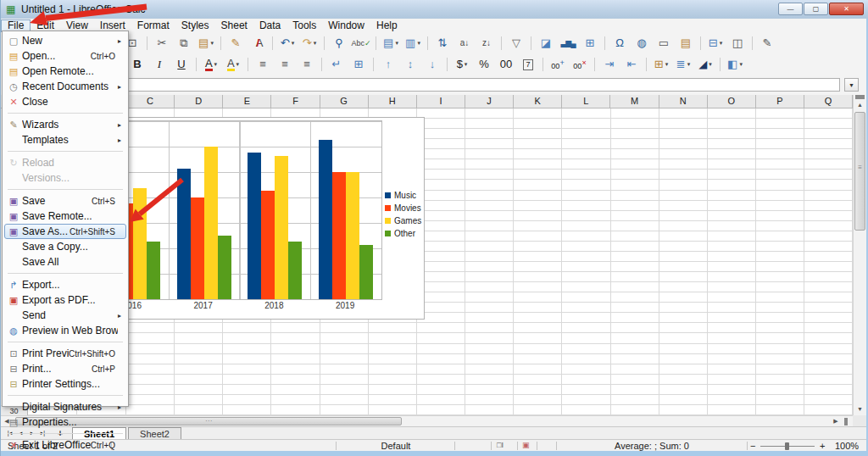 The height and width of the screenshot is (456, 868). Describe the element at coordinates (307, 64) in the screenshot. I see `align-right-button: ≡` at that location.